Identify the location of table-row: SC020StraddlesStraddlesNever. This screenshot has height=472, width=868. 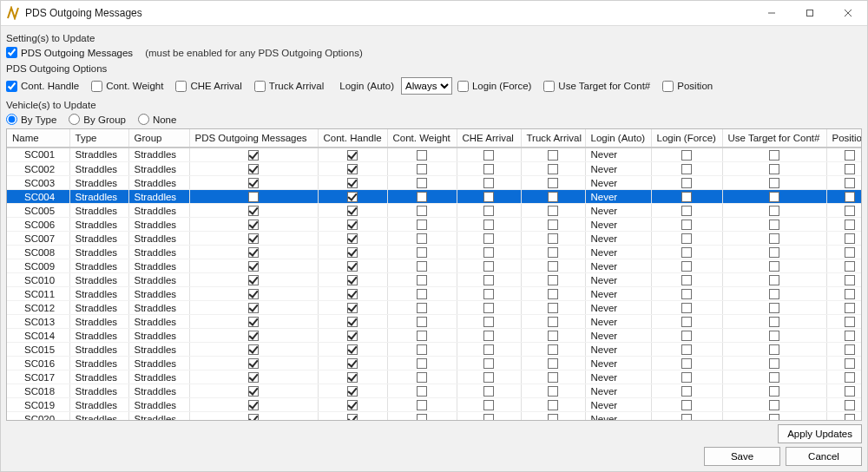
(434, 416).